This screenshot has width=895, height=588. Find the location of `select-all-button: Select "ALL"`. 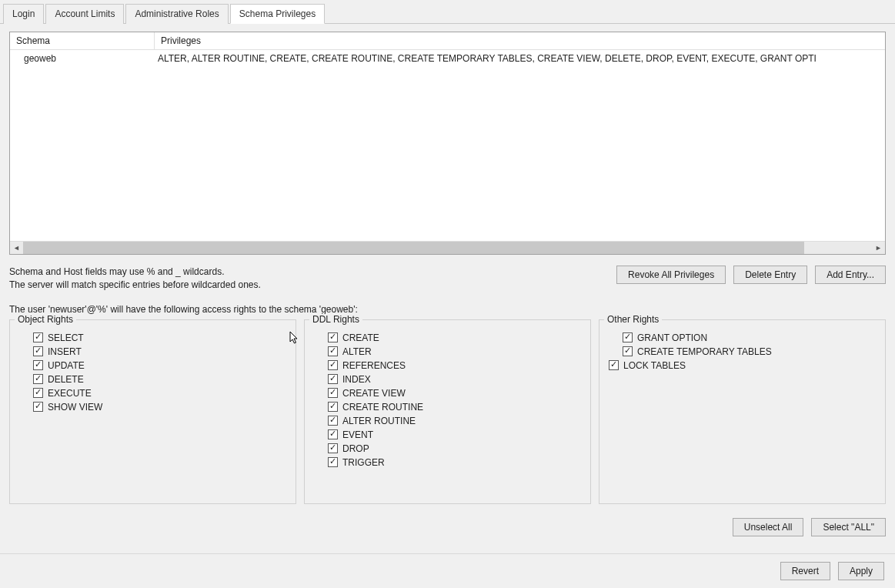

select-all-button: Select "ALL" is located at coordinates (848, 527).